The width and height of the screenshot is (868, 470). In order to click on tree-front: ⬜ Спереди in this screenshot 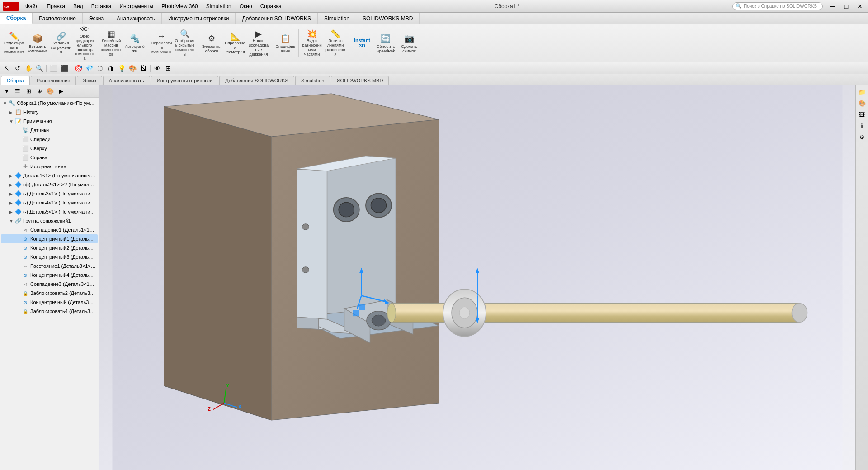, I will do `click(49, 139)`.